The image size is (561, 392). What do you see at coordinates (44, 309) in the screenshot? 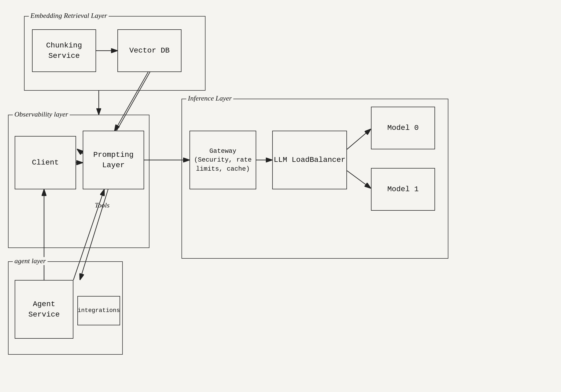
I see `agent-service-box: Agent Service` at bounding box center [44, 309].